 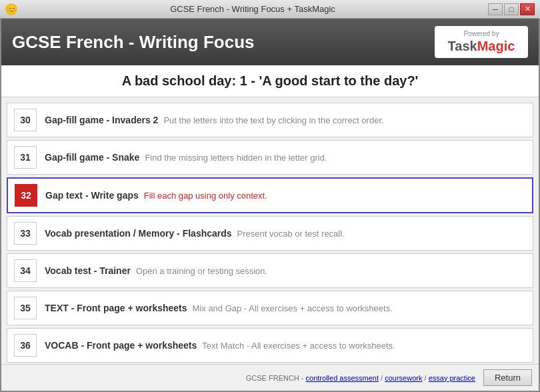 I want to click on taskmagic-logo: Powered by TaskMagic, so click(x=481, y=42).